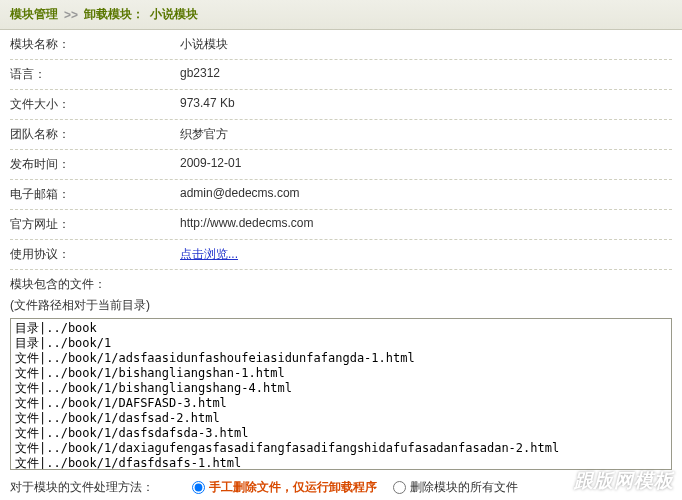  Describe the element at coordinates (341, 165) in the screenshot. I see `field-publish-time: 发布时间： 2009-12-01` at that location.